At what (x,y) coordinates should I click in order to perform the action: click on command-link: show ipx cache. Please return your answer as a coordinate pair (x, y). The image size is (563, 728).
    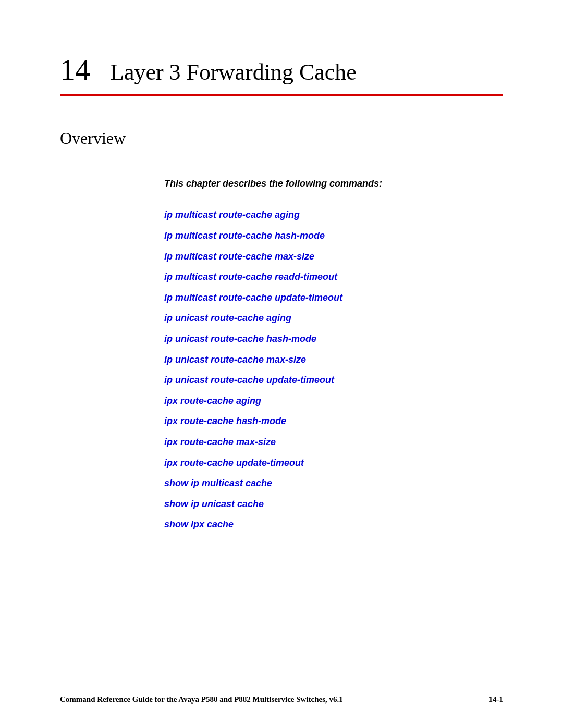
    Looking at the image, I should click on (334, 525).